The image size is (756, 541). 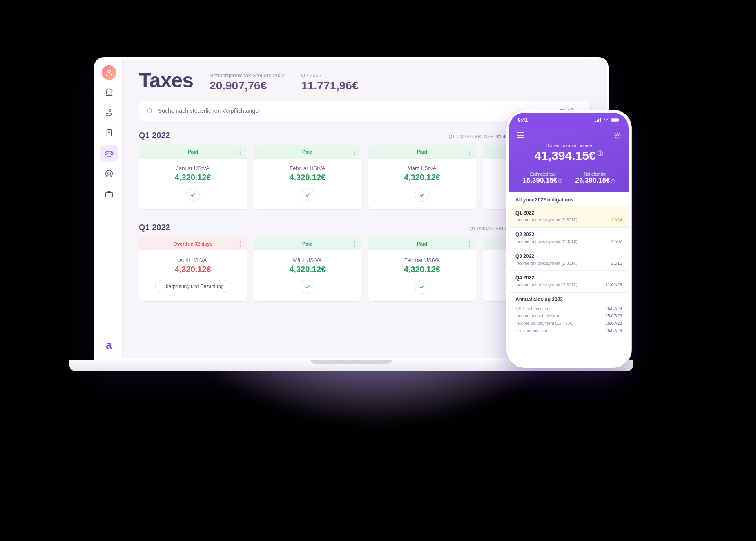 I want to click on obligation-quarter: Q4 2022, so click(x=569, y=278).